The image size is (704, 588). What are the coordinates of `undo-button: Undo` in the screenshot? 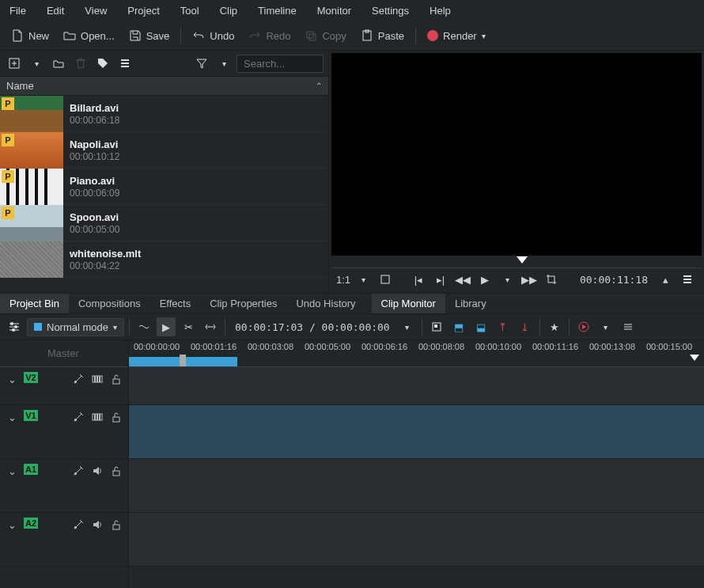 It's located at (214, 36).